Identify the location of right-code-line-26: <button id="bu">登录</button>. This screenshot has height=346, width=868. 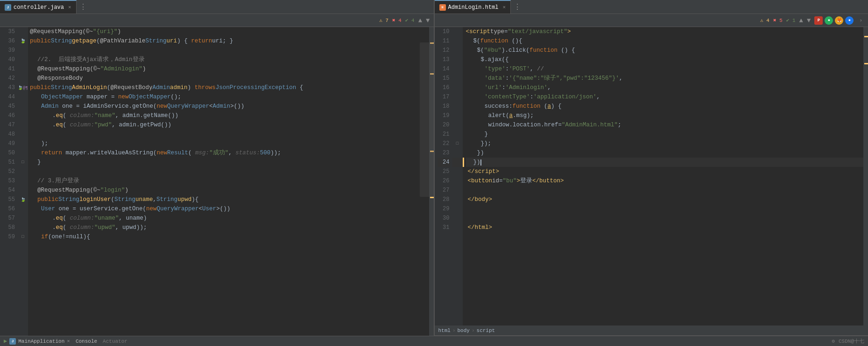
(665, 181).